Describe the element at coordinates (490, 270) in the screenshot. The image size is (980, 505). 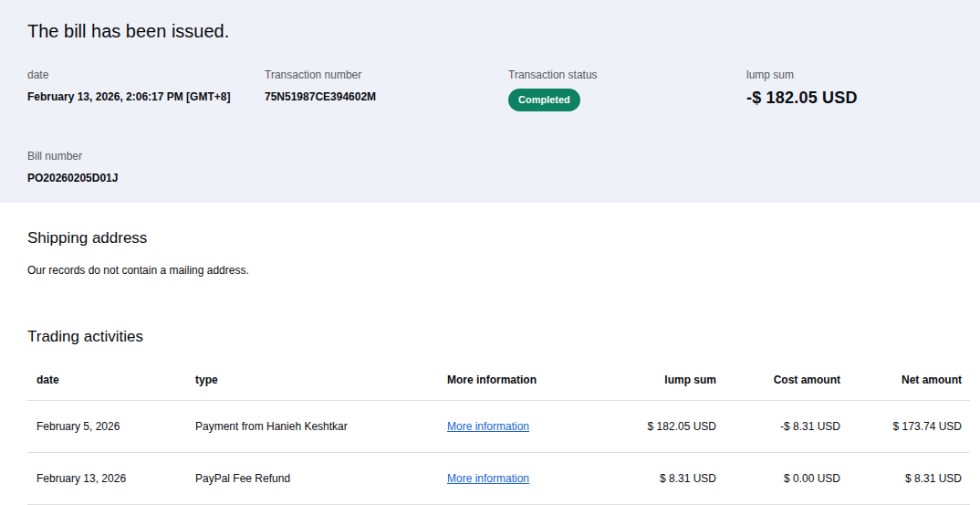
I see `shipping-address-message: Our records do not contain a mailing add…` at that location.